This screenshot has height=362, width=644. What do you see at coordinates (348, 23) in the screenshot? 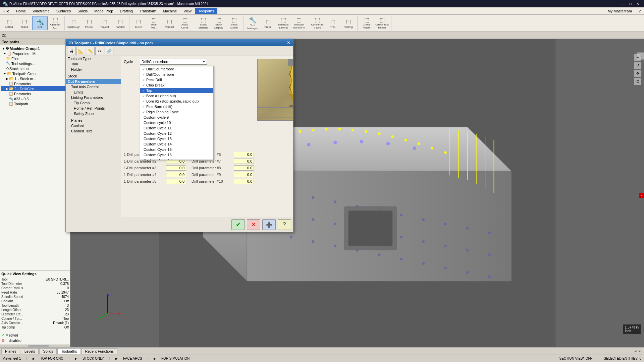
I see `toolbar-nesting: ⬚ Nesting` at bounding box center [348, 23].